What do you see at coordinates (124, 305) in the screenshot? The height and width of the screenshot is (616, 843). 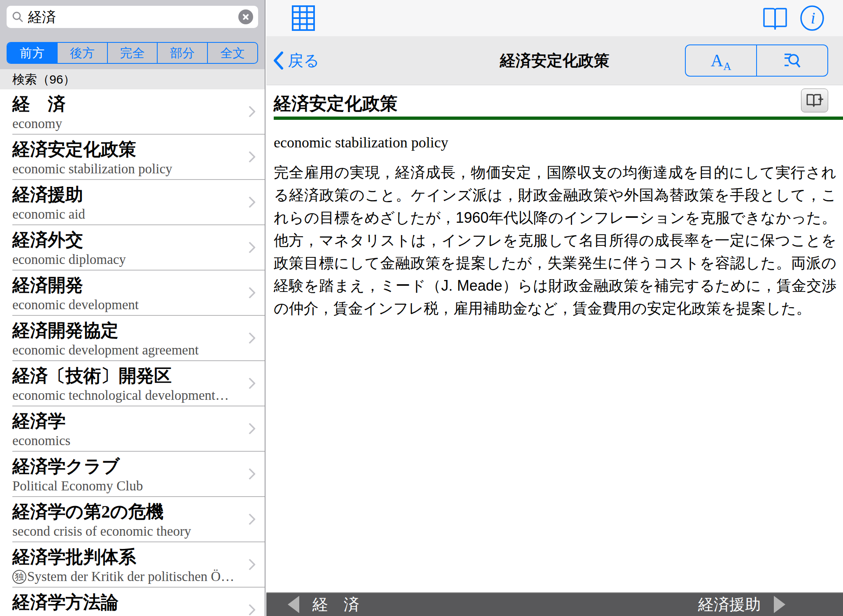 I see `result-gloss: economic development` at bounding box center [124, 305].